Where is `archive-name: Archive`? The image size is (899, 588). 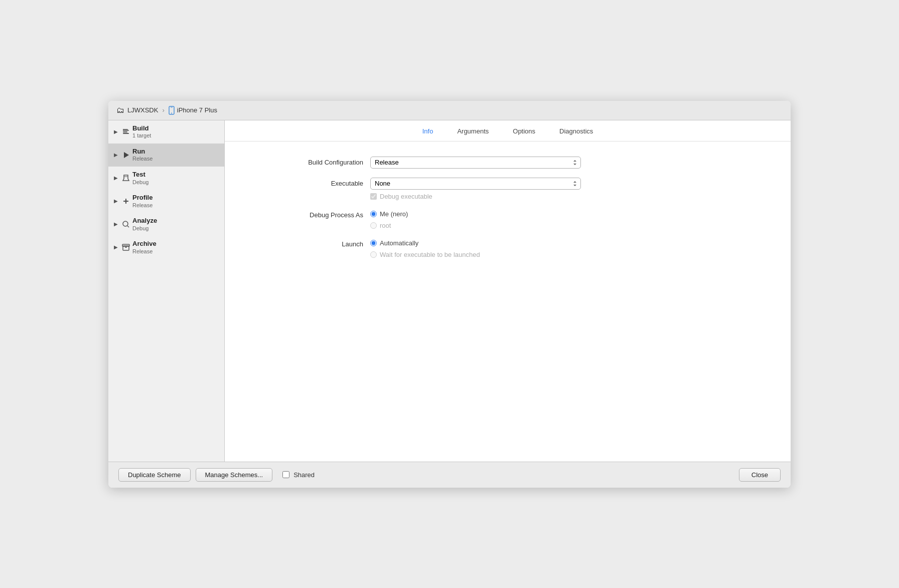
archive-name: Archive is located at coordinates (144, 244).